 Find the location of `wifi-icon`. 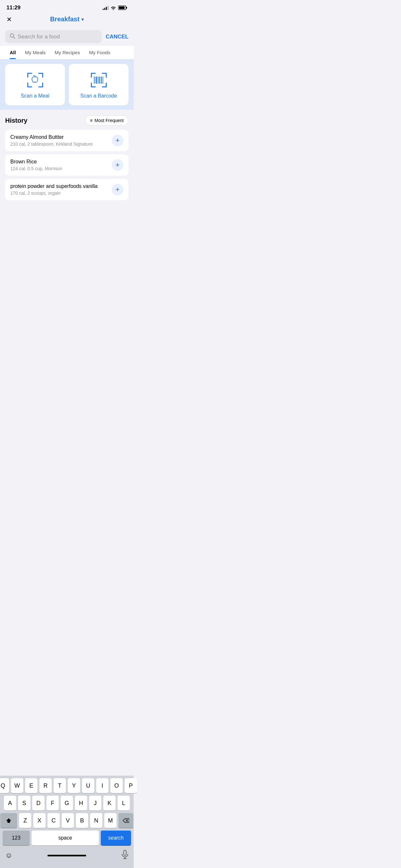

wifi-icon is located at coordinates (113, 8).